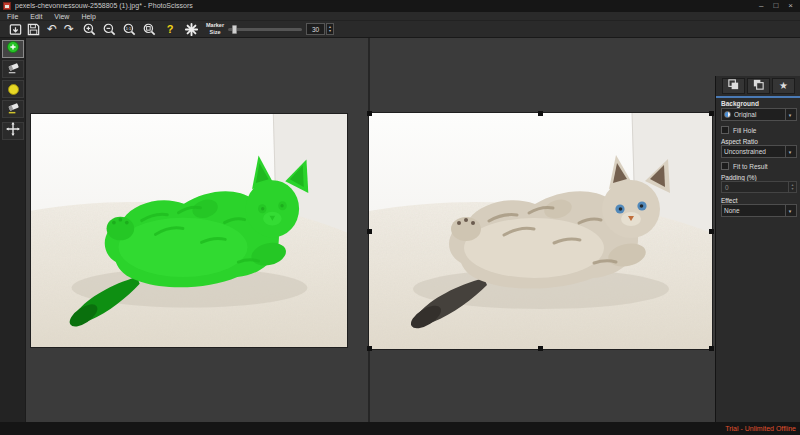 The image size is (800, 435). I want to click on zoom-in-icon, so click(90, 30).